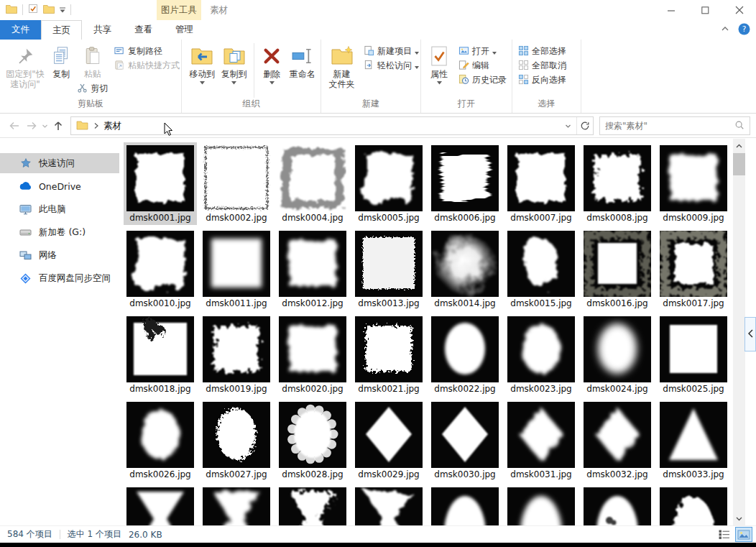 This screenshot has height=547, width=756. Describe the element at coordinates (93, 60) in the screenshot. I see `paste-button: 粘贴` at that location.